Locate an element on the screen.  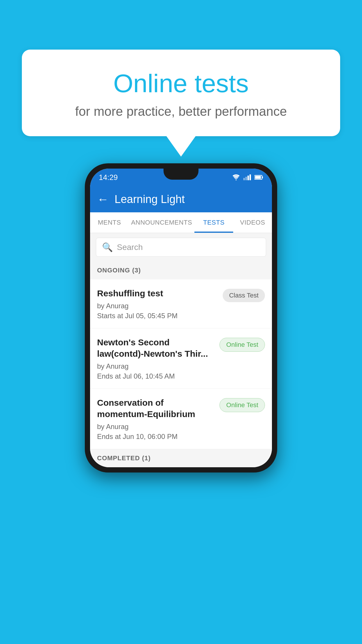
test-time-conservation: Ends at Jun 10, 06:00 PM is located at coordinates (155, 437).